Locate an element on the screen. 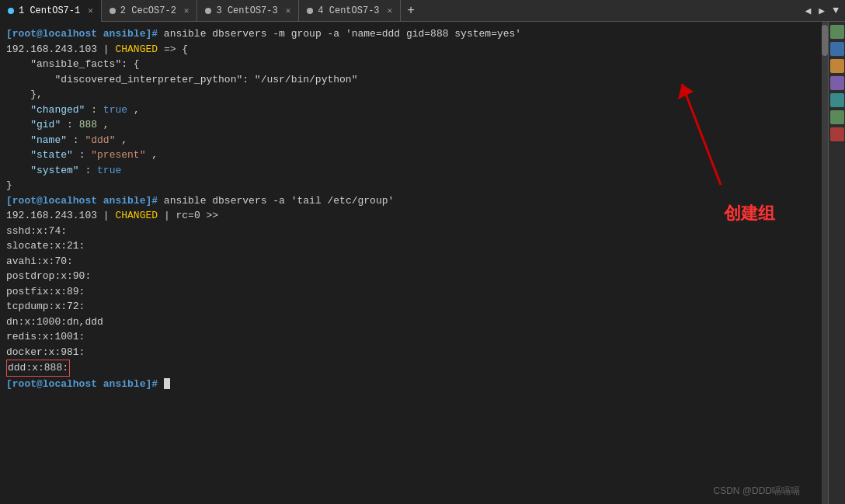  cmd-1: ansible dbservers -m group -a 'name=ddd … is located at coordinates (343, 34).